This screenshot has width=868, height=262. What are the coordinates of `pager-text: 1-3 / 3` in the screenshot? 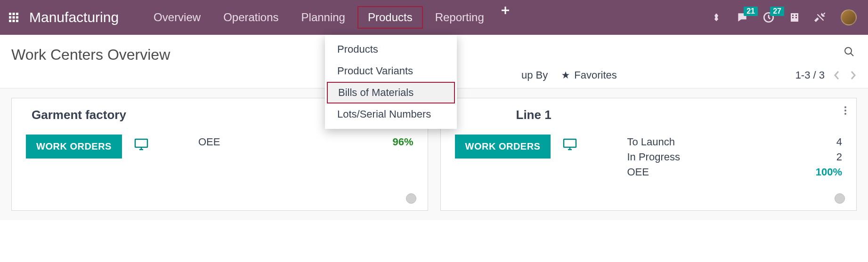 It's located at (810, 75).